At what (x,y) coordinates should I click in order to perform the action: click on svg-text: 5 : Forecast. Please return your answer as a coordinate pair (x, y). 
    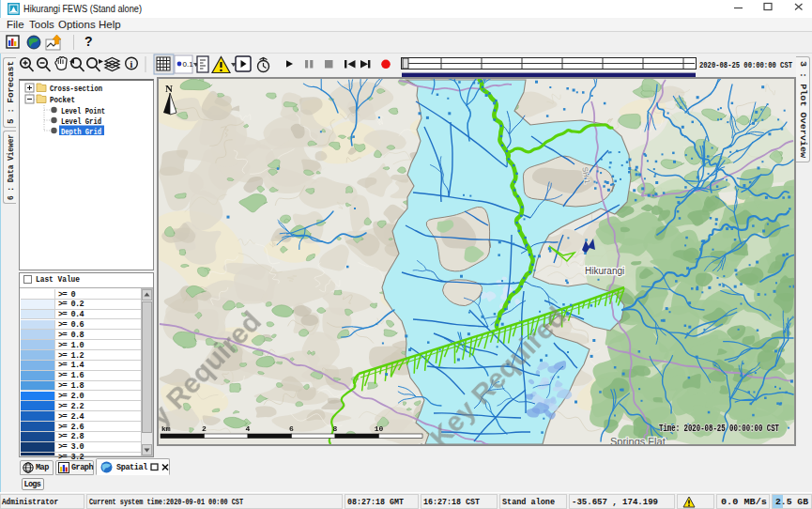
    Looking at the image, I should click on (11, 92).